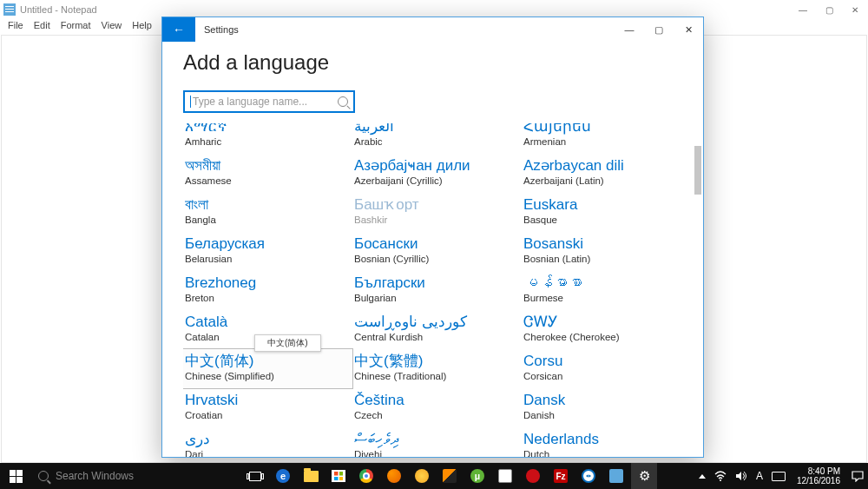 Image resolution: width=868 pixels, height=489 pixels. What do you see at coordinates (606, 174) in the screenshot?
I see `language-item: Azərbaycan diliAzerbaijani (Latin)` at bounding box center [606, 174].